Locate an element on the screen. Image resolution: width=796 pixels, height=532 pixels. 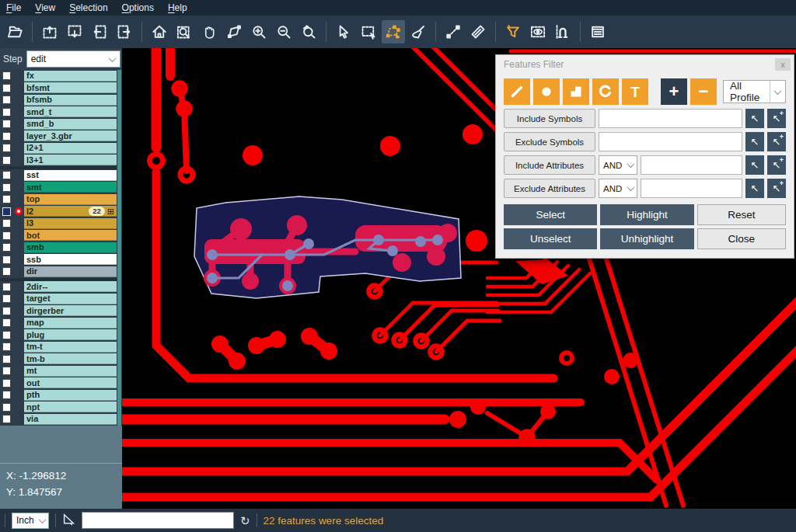
layer-row-target: target is located at coordinates (58, 299).